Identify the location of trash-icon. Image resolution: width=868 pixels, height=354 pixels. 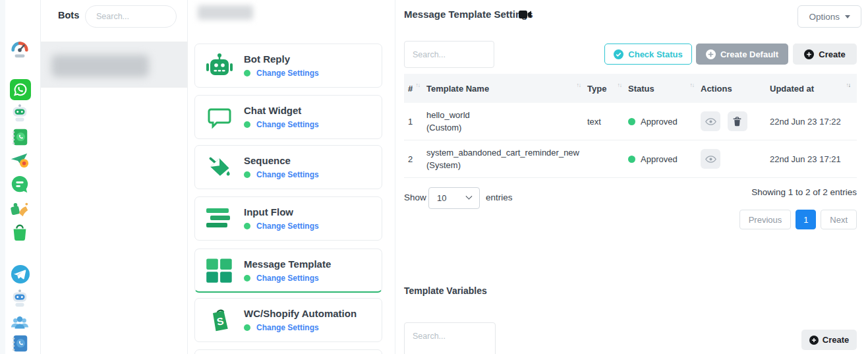
(737, 121).